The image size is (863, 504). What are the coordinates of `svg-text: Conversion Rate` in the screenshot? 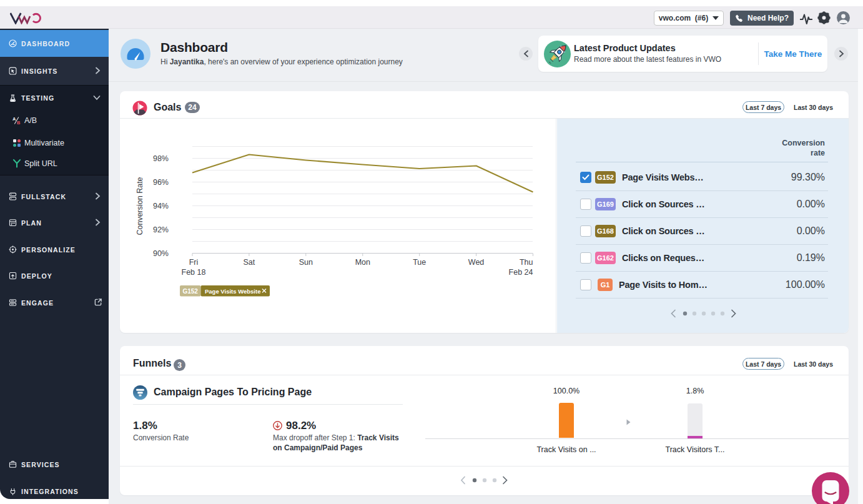 It's located at (140, 206).